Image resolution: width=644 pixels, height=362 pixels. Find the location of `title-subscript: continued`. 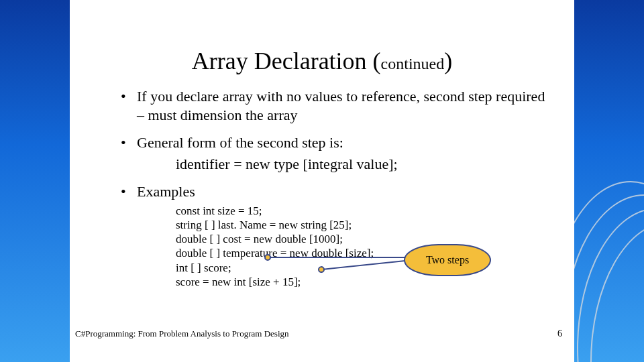

title-subscript: continued is located at coordinates (413, 64).